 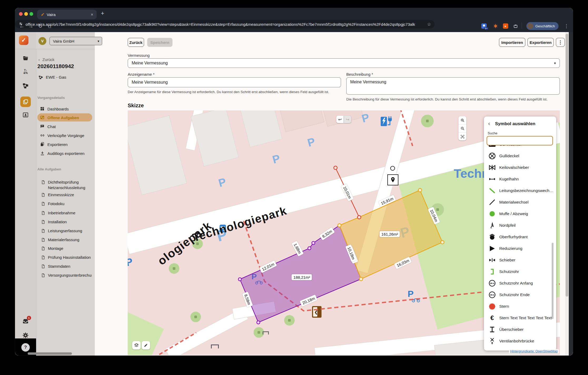 What do you see at coordinates (26, 194) in the screenshot?
I see `icon-rail` at bounding box center [26, 194].